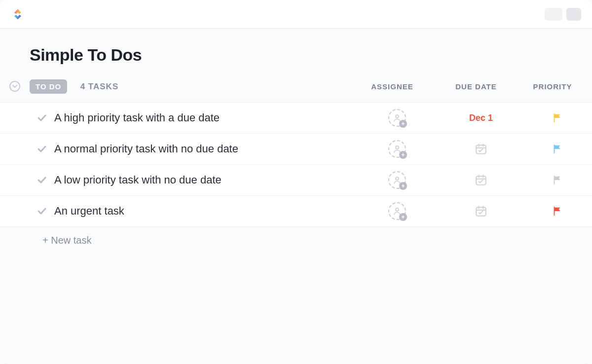 The width and height of the screenshot is (592, 364). I want to click on status-badge: TO DO, so click(48, 87).